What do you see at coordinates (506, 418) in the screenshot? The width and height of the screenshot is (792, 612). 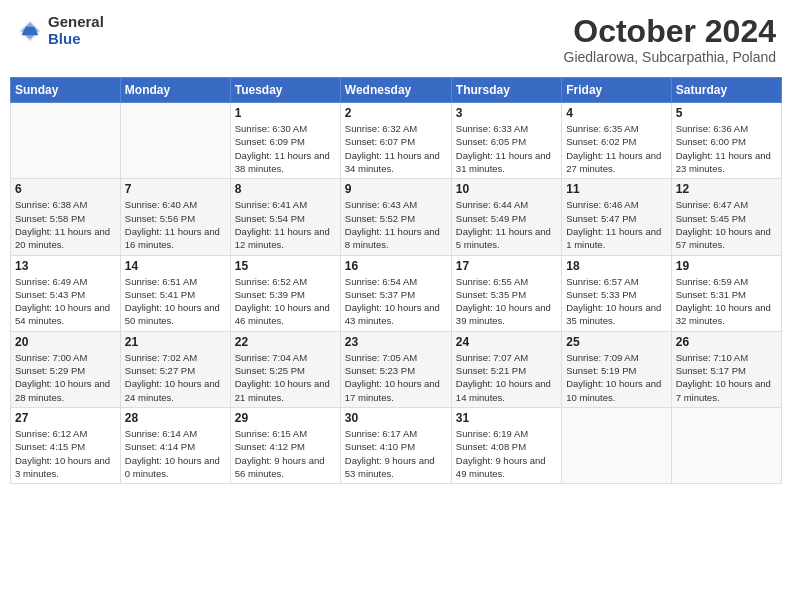 I see `day-number: 31` at bounding box center [506, 418].